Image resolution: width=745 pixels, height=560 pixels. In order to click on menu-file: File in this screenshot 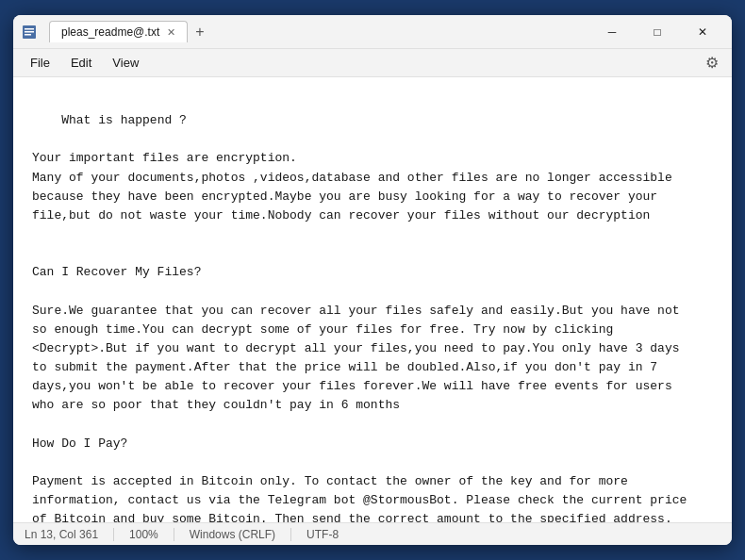, I will do `click(40, 62)`.